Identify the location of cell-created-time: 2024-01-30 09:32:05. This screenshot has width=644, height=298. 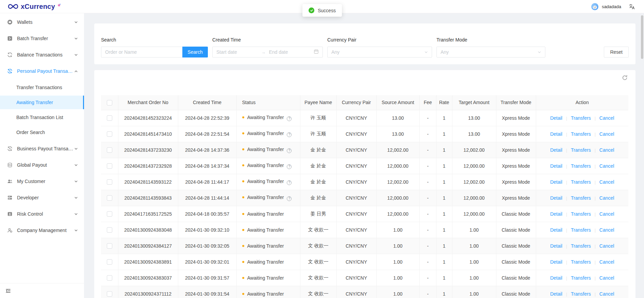
(207, 246).